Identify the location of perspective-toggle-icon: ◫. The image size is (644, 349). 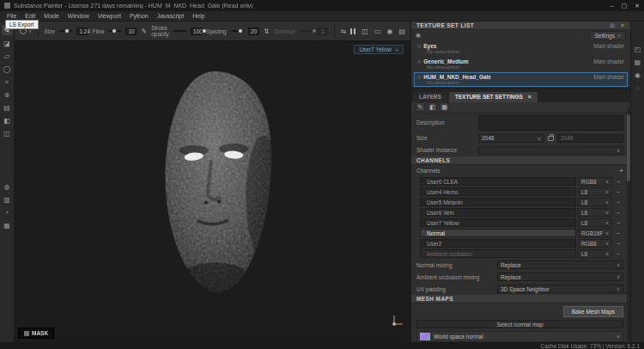
(365, 31).